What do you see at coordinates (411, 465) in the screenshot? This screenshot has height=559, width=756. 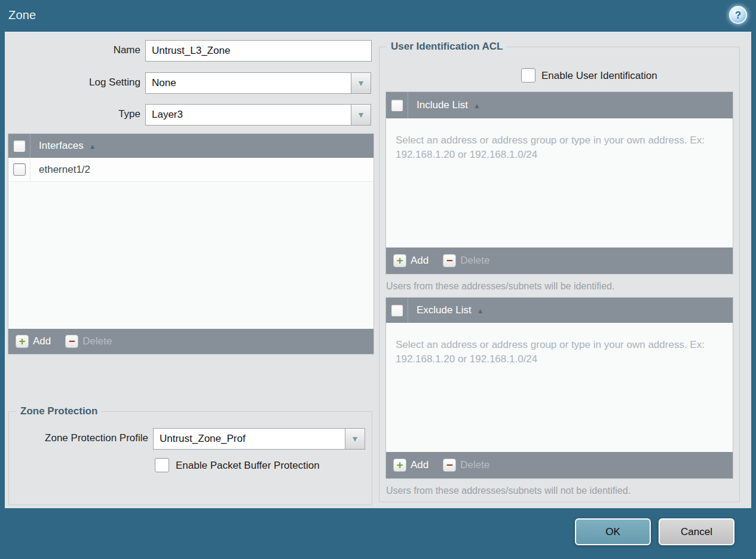 I see `exclude-add-button: + Add` at bounding box center [411, 465].